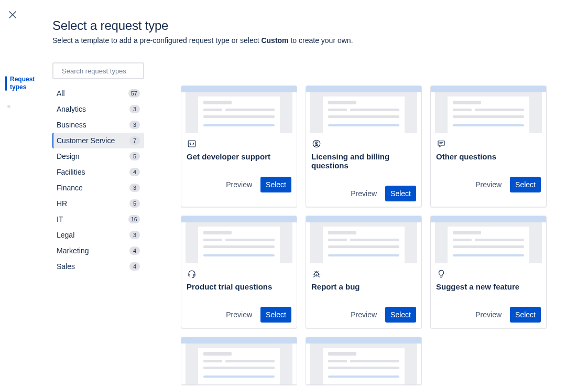 This screenshot has width=588, height=386. Describe the element at coordinates (24, 83) in the screenshot. I see `rail-item-request-types: Request types` at that location.